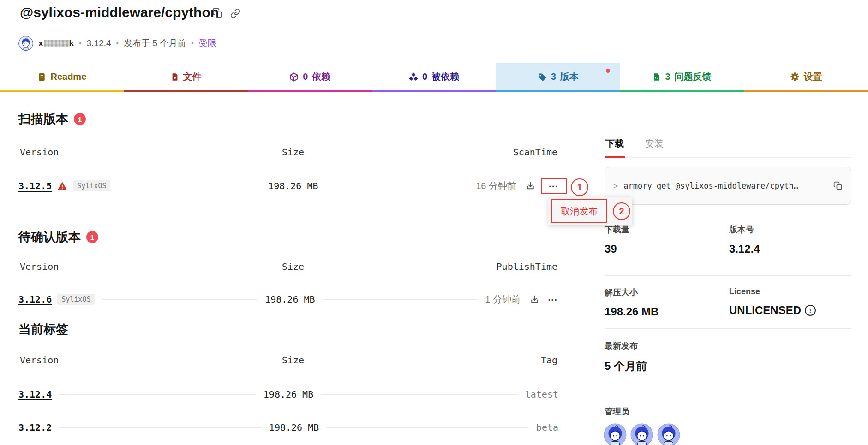  I want to click on install-command: armory get @sylixos-middleware/cpyth…, so click(728, 186).